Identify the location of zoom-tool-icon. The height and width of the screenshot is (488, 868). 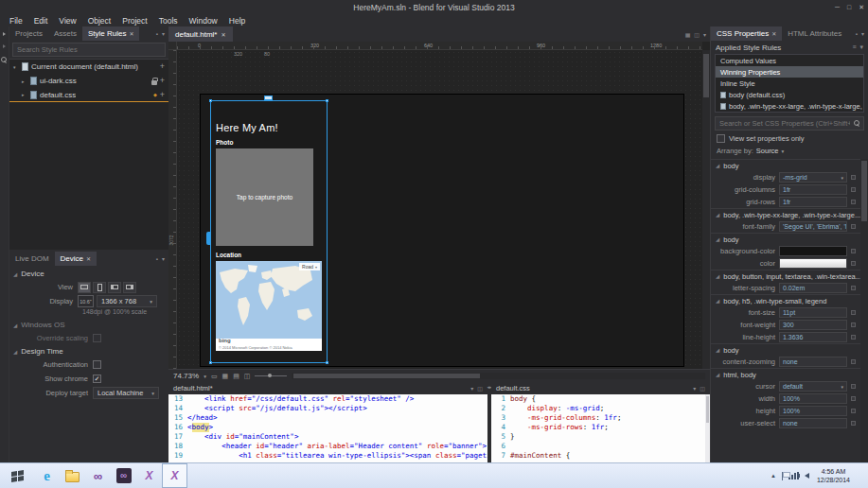
(4, 61).